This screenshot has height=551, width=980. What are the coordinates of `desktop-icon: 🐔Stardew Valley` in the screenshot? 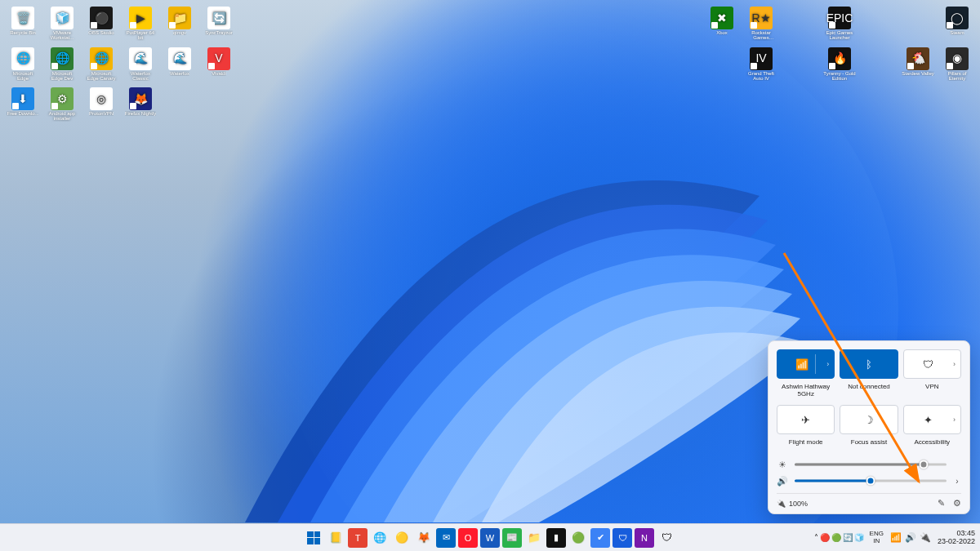 It's located at (918, 64).